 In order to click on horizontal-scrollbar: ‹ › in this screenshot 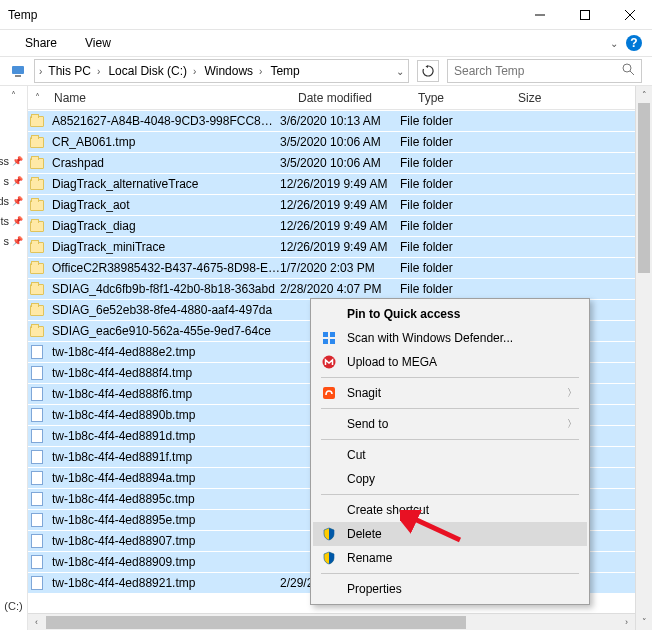, I will do `click(332, 622)`.